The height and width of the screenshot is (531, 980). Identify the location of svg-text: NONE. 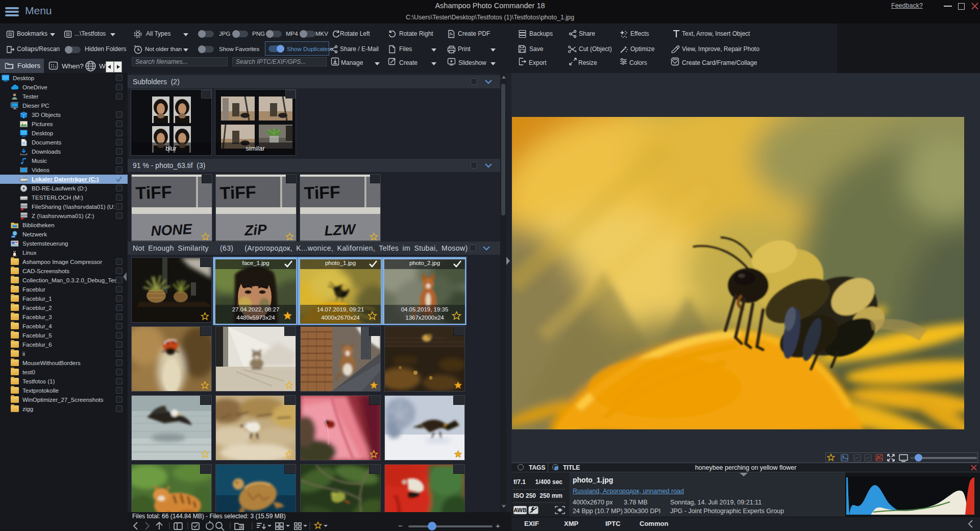
(172, 230).